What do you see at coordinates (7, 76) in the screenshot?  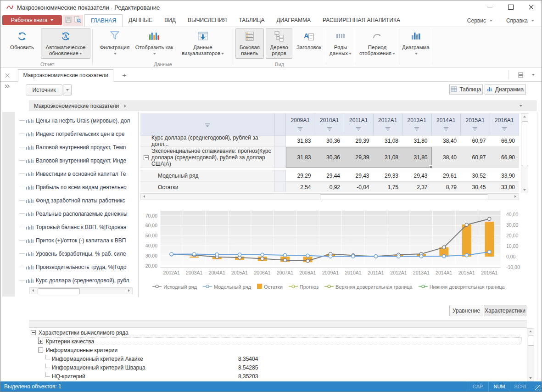 I see `close-document-icon` at bounding box center [7, 76].